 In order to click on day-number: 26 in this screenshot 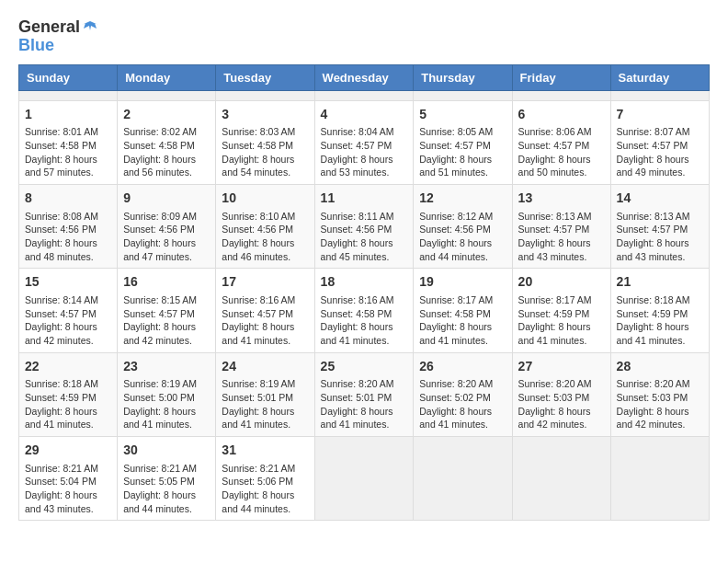, I will do `click(462, 367)`.